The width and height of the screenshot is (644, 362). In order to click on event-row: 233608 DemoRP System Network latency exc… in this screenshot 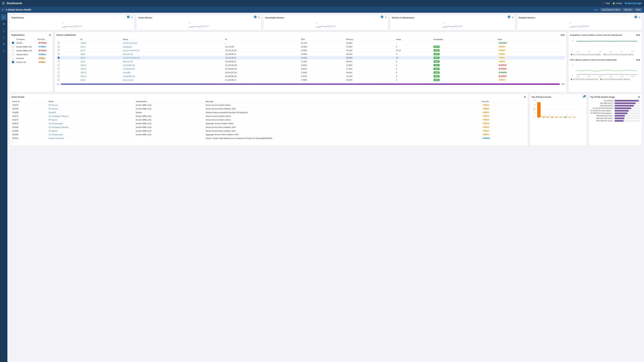, I will do `click(268, 112)`.